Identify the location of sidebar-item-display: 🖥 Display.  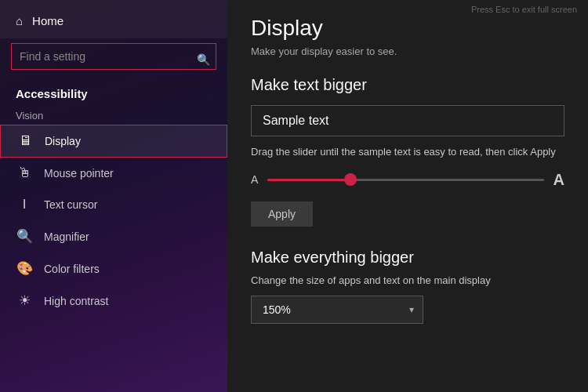
(114, 141).